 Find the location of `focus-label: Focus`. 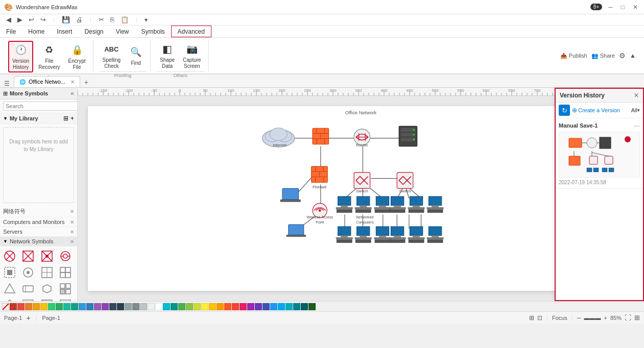

focus-label: Focus is located at coordinates (560, 318).